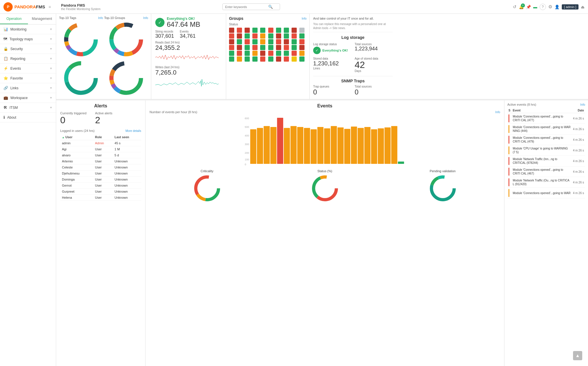 This screenshot has width=588, height=366. I want to click on bars-icon: ▬, so click(535, 7).